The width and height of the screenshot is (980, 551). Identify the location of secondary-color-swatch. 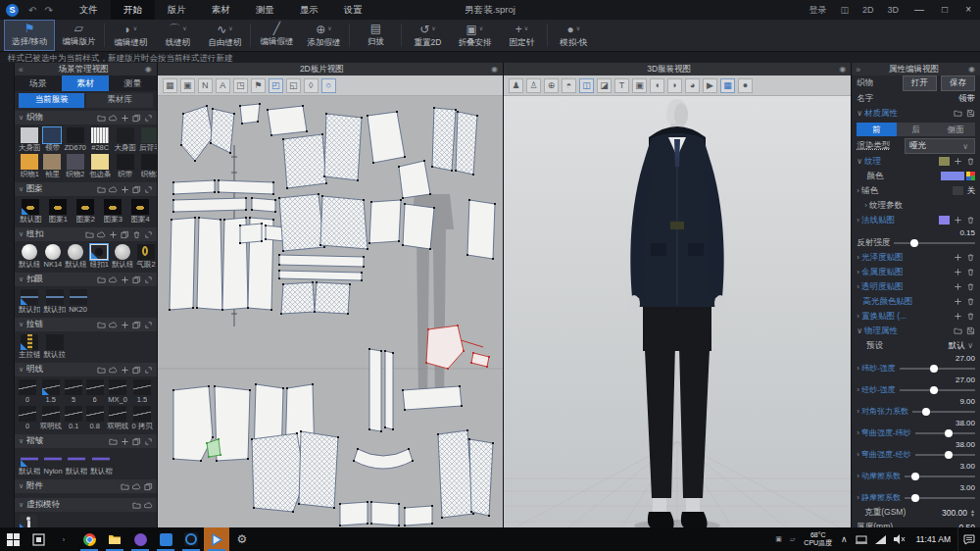
(958, 190).